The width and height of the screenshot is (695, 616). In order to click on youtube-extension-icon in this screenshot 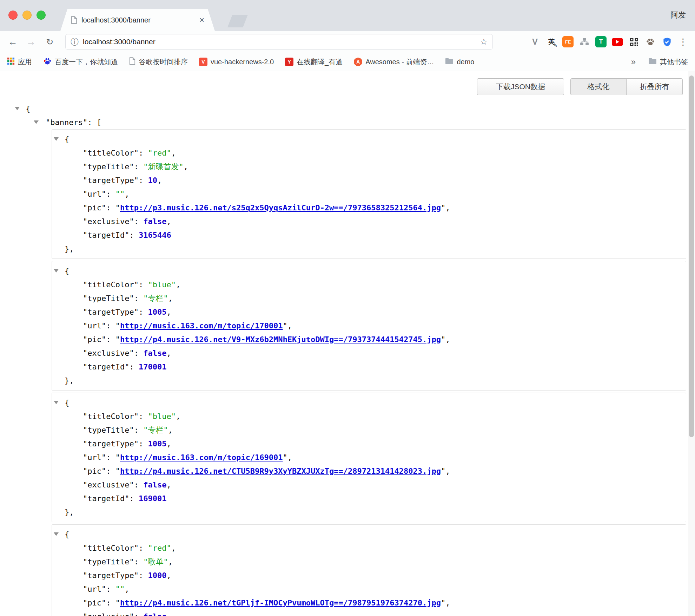, I will do `click(617, 42)`.